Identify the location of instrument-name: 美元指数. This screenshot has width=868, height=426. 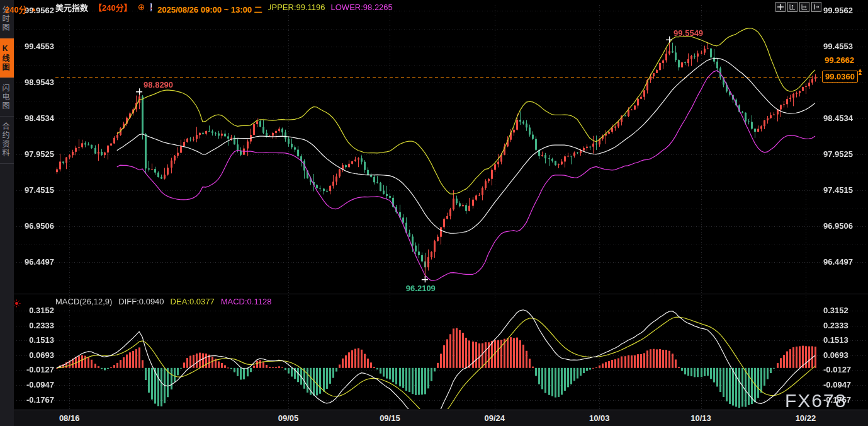
(72, 8).